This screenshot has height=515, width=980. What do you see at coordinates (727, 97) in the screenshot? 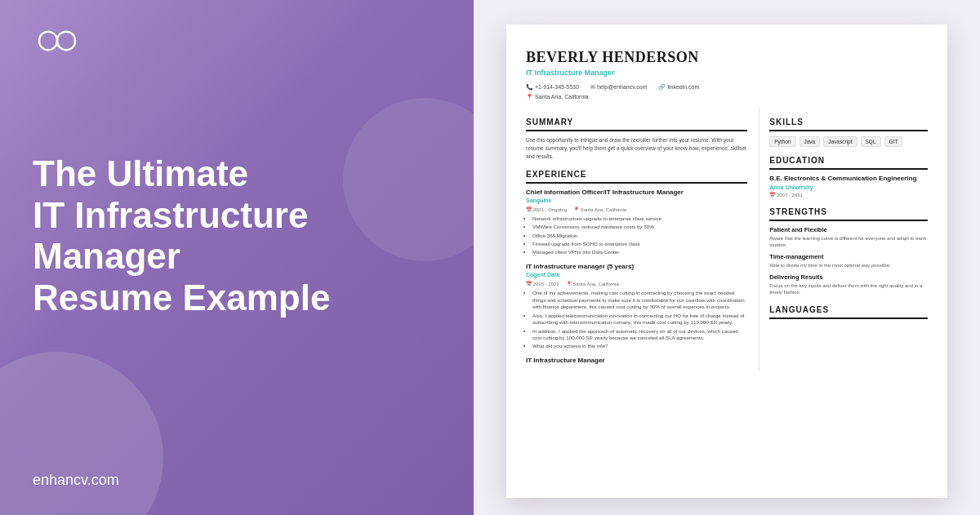
I see `resume-location-row: 📍 Santa Ana, California` at bounding box center [727, 97].